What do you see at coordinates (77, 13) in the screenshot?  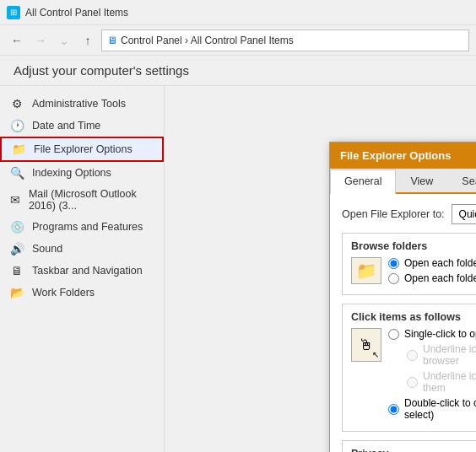 I see `window-title: All Control Panel Items` at bounding box center [77, 13].